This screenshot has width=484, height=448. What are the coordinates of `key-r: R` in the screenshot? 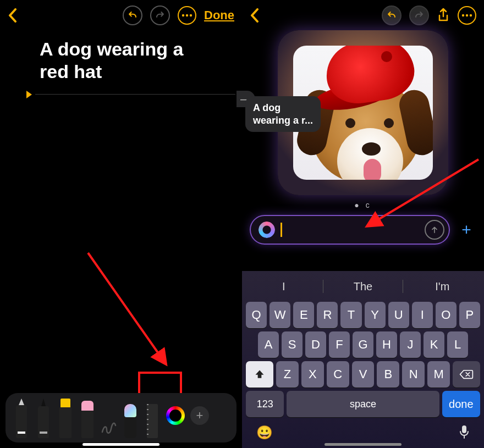 It's located at (327, 315).